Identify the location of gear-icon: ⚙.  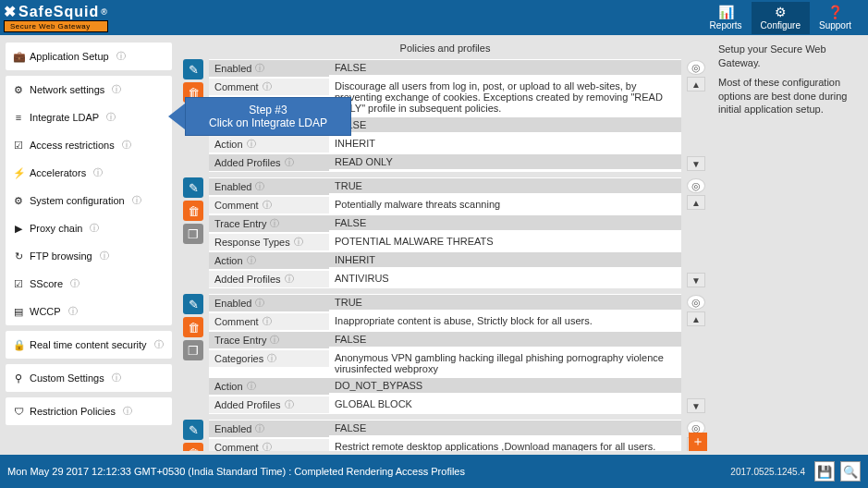
(18, 201).